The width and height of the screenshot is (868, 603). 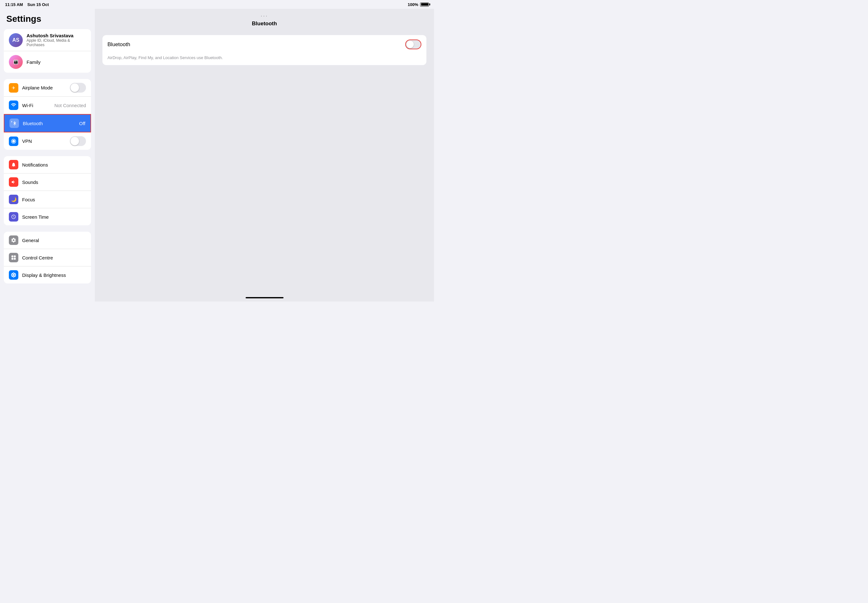 I want to click on vpn-icon, so click(x=14, y=141).